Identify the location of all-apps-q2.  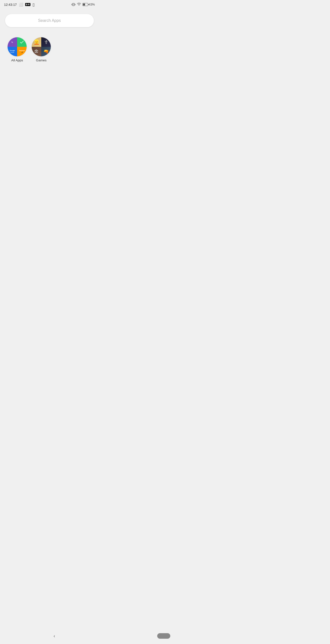
(22, 42).